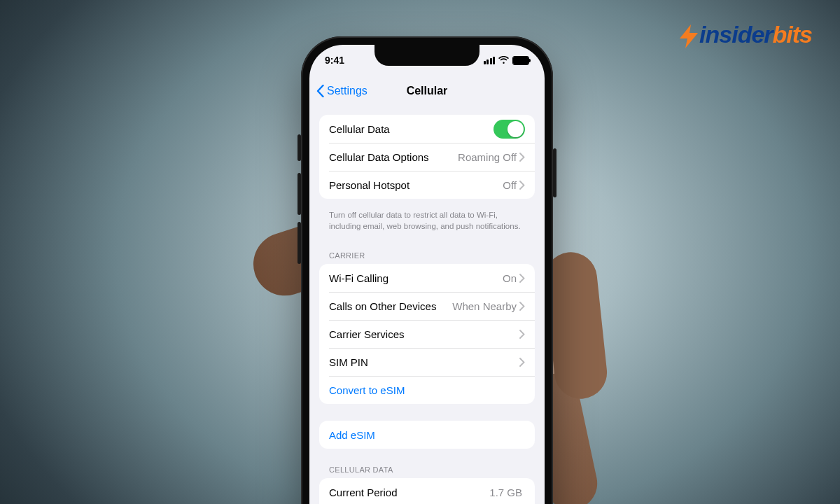 The height and width of the screenshot is (504, 840). Describe the element at coordinates (424, 363) in the screenshot. I see `row-label: SIM PIN` at that location.